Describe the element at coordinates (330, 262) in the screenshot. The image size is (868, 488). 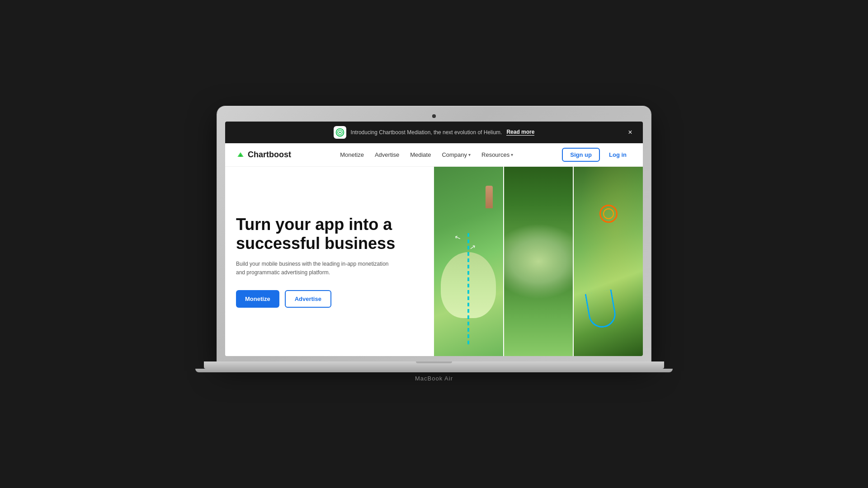
I see `hero-content: Turn your app into a successful business…` at that location.